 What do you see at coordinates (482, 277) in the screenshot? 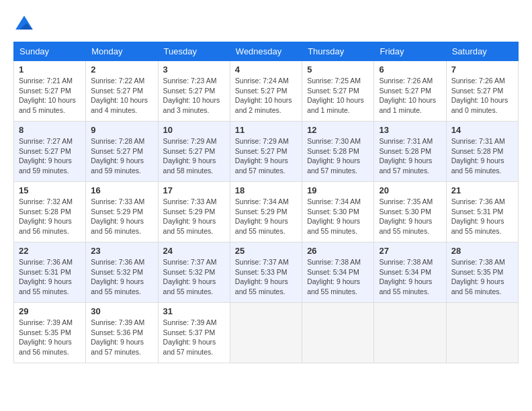
I see `day-info: Sunrise: 7:38 AMSunset: 5:35 PMDaylight:…` at bounding box center [482, 277].